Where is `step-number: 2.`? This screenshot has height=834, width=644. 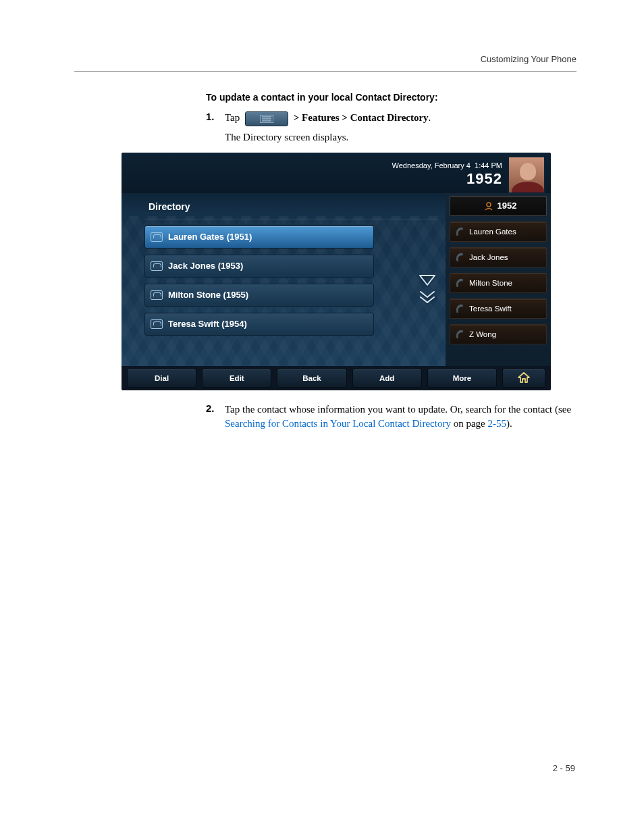
step-number: 2. is located at coordinates (215, 417).